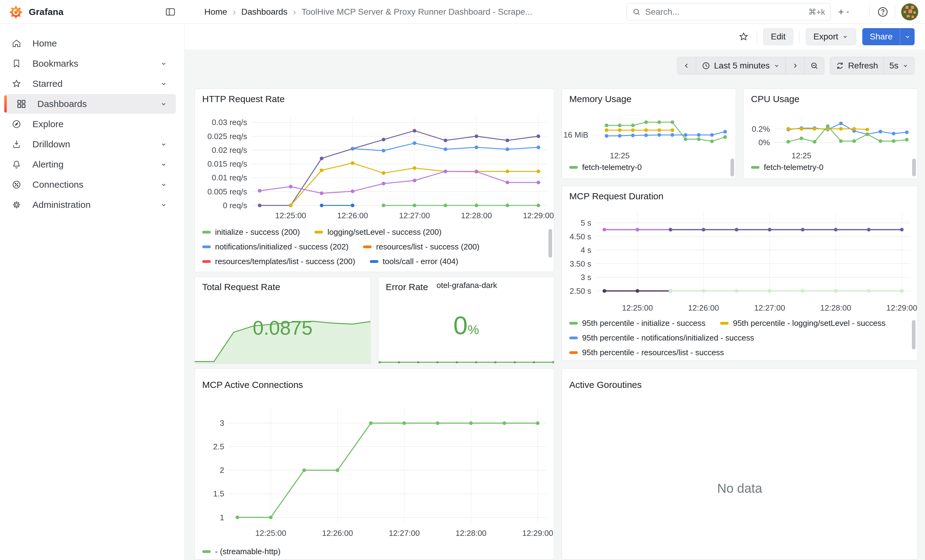  I want to click on svg-text: 3 s, so click(586, 277).